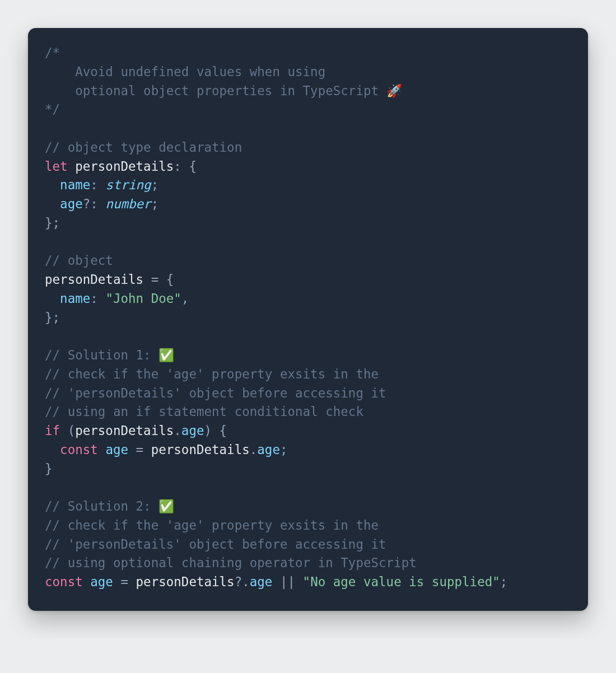  I want to click on punct: ?, so click(87, 204).